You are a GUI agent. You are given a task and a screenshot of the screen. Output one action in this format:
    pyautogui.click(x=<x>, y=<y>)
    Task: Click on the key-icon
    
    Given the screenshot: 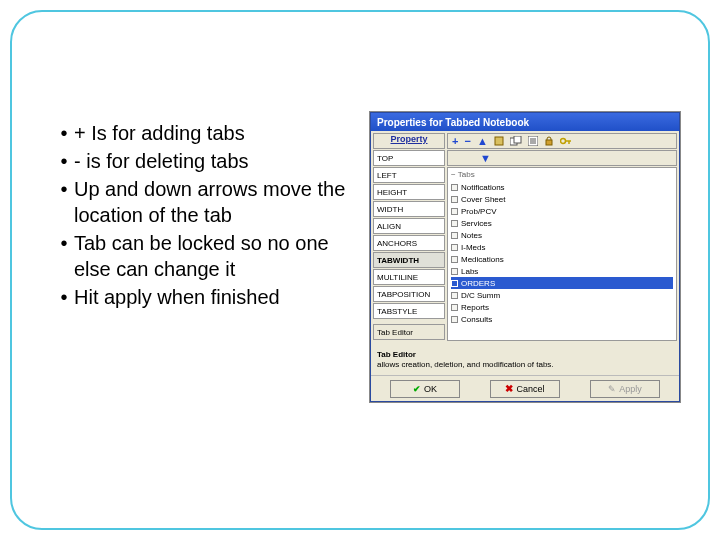 What is the action you would take?
    pyautogui.click(x=566, y=141)
    